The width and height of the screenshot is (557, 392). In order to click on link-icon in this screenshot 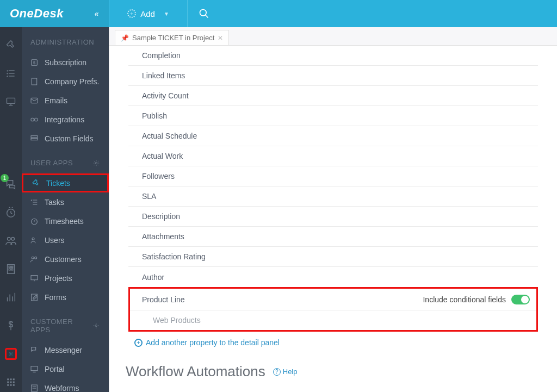, I will do `click(34, 120)`.